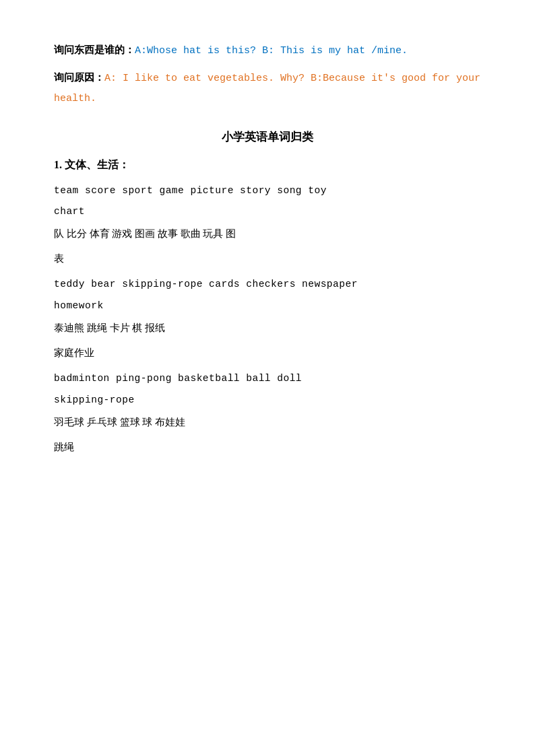  Describe the element at coordinates (268, 447) in the screenshot. I see `group3-chinese-line2: 跳绳` at that location.